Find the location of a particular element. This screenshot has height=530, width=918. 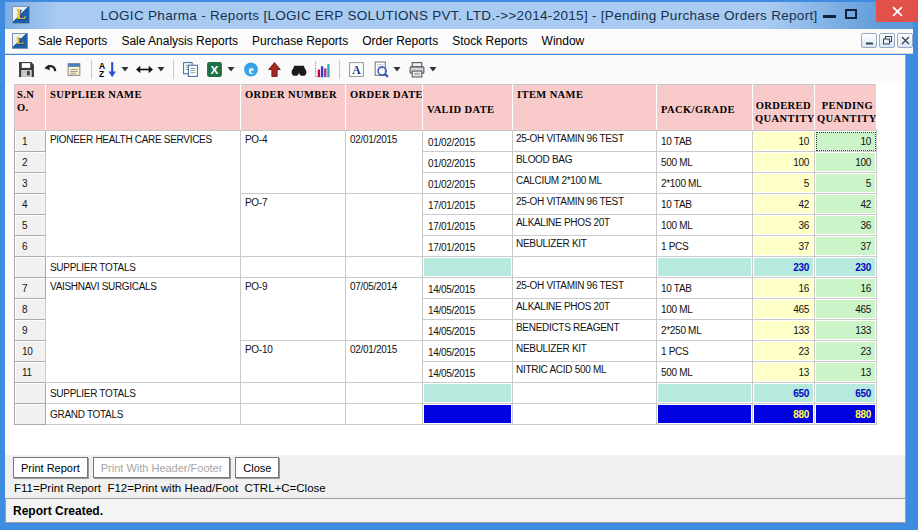

undo-icon is located at coordinates (50, 70).